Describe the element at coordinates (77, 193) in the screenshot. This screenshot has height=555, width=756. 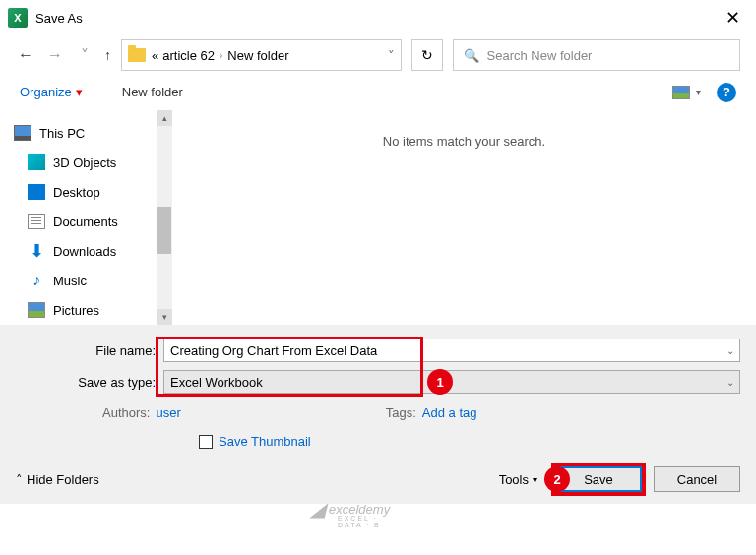
I see `tree-label: Desktop` at that location.